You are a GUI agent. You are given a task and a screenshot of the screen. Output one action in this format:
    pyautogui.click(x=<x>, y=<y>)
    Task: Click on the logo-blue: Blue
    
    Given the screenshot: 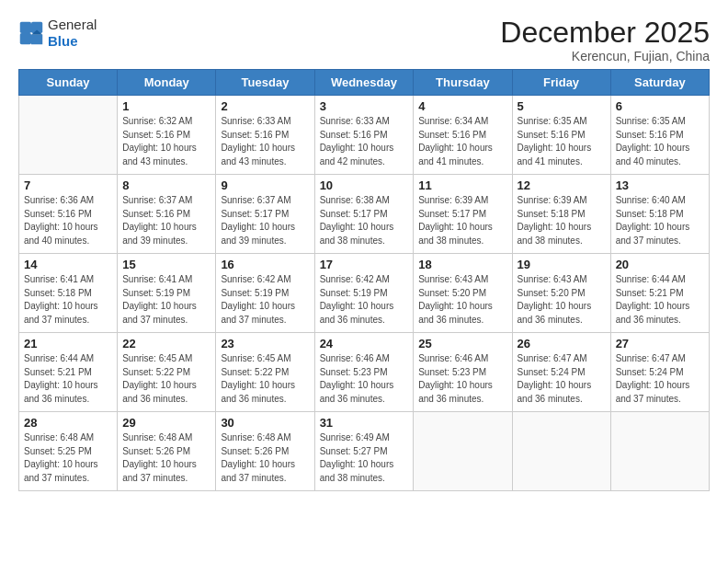 What is the action you would take?
    pyautogui.click(x=72, y=41)
    